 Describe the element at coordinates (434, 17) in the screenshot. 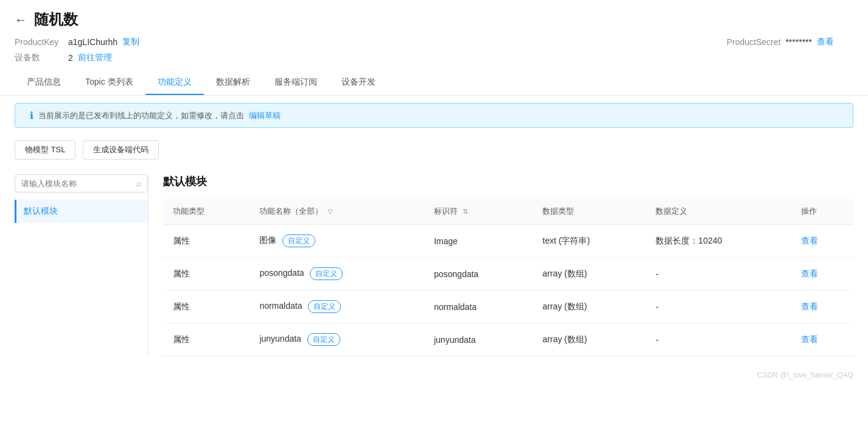

I see `page-header: ← 随机数` at that location.